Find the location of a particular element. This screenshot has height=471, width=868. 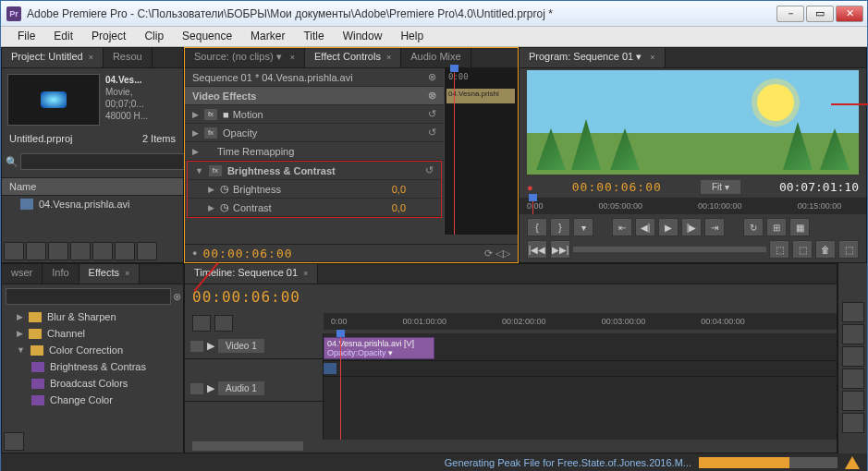

program-video-output is located at coordinates (693, 122).